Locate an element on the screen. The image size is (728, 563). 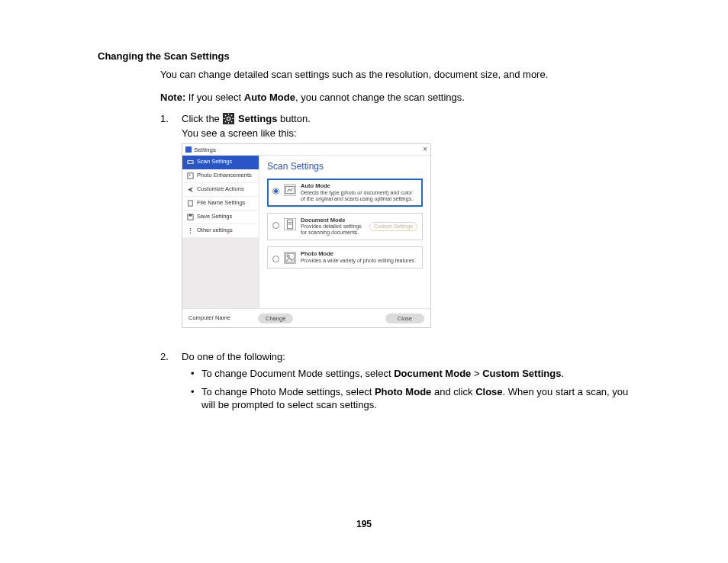
bullet-text: To change Document Mode settings, select is located at coordinates (298, 374).